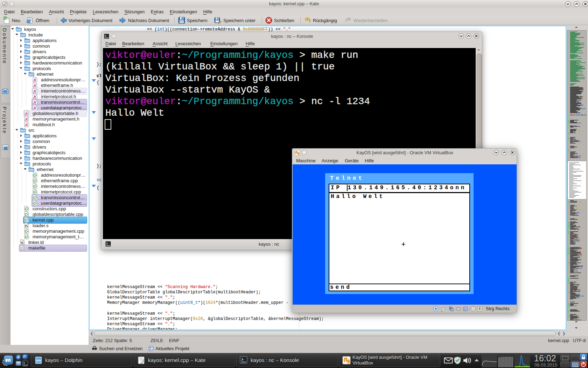  I want to click on svg-text: V, so click(465, 309).